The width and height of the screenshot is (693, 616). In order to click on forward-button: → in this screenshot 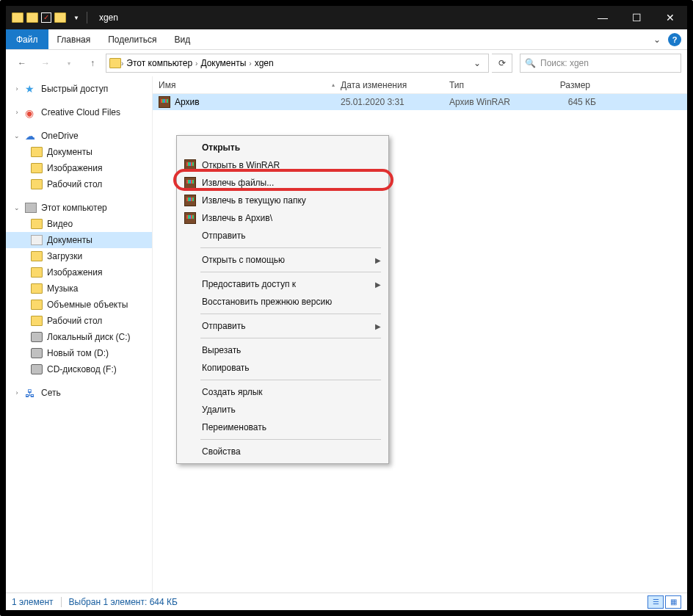, I will do `click(46, 63)`.